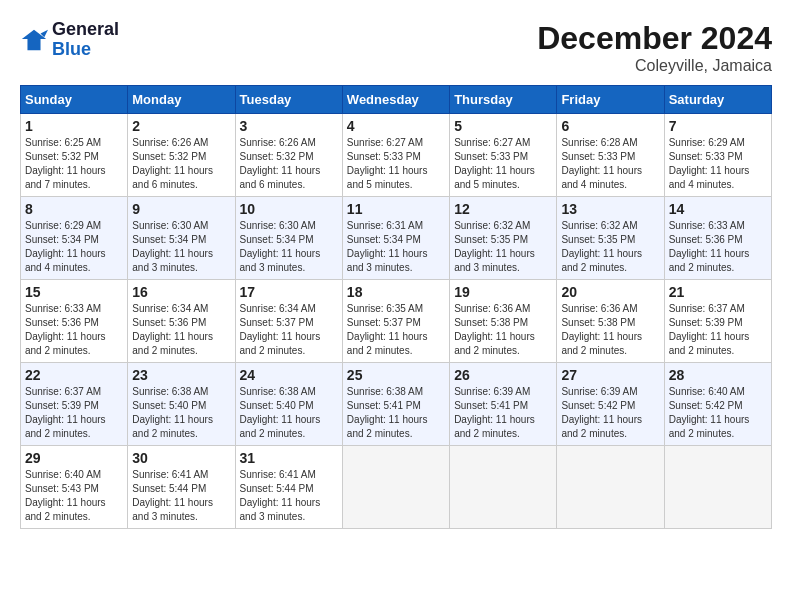 This screenshot has width=792, height=612. Describe the element at coordinates (181, 126) in the screenshot. I see `day-number: 2` at that location.